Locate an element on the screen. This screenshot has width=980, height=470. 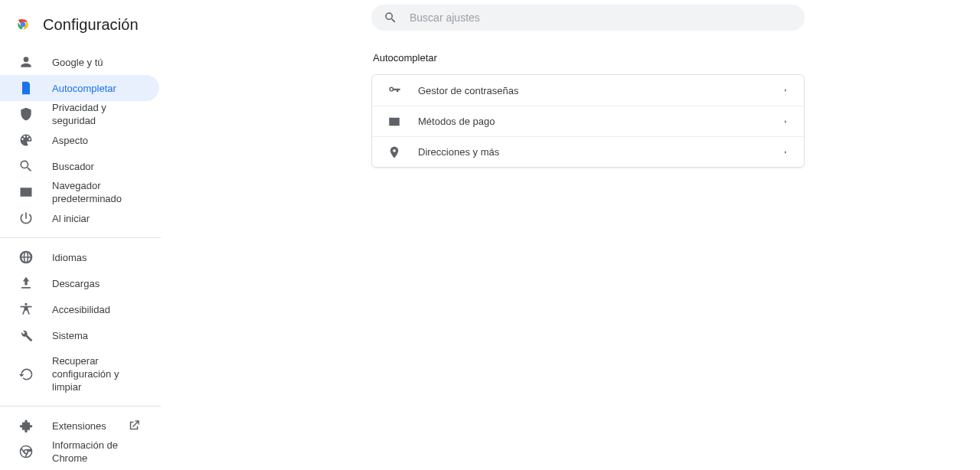
sidebar-item-label: Privacidad y seguridad is located at coordinates (96, 114).